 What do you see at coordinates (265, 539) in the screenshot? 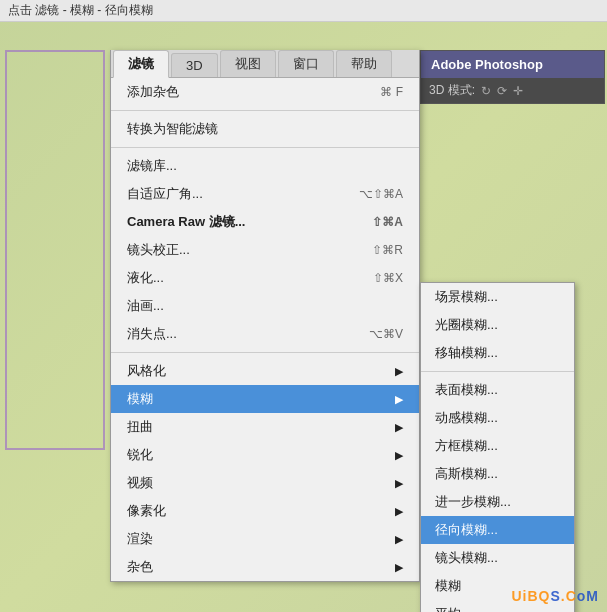
I see `menu-item-render: 渲染 ▶` at bounding box center [265, 539].